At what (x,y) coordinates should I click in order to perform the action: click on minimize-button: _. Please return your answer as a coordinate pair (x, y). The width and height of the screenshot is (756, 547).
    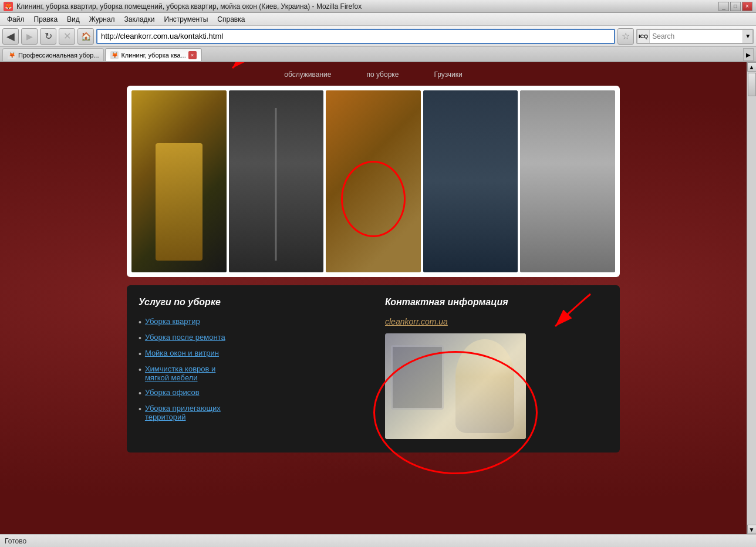
    Looking at the image, I should click on (724, 6).